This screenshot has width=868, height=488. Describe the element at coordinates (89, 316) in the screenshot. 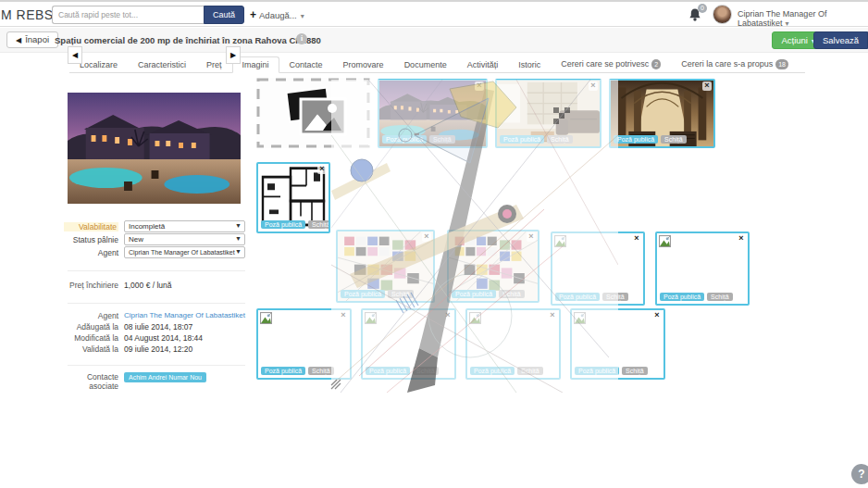

I see `meta-label: Agent` at that location.